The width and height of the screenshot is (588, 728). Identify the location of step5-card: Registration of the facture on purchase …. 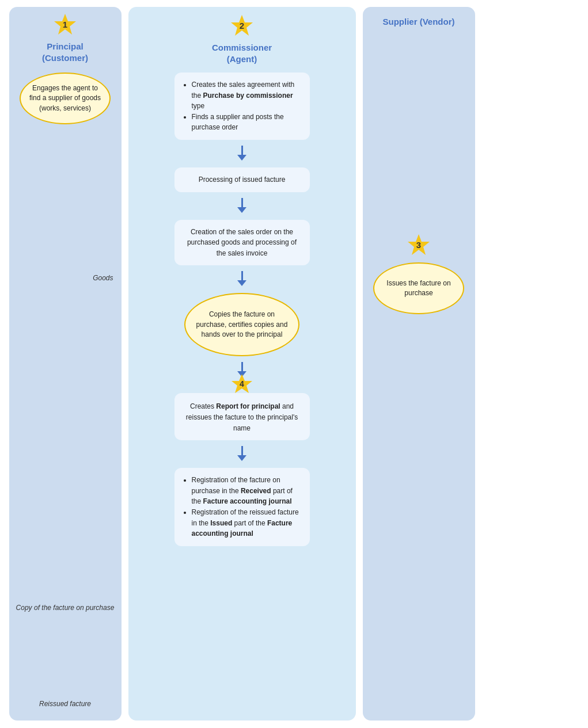
(242, 507).